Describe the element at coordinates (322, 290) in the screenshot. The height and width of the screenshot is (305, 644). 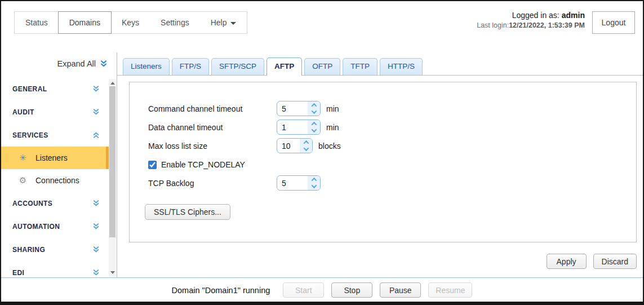
I see `domain-status-bar: Domain "Domain1" running Start Stop Paus…` at that location.